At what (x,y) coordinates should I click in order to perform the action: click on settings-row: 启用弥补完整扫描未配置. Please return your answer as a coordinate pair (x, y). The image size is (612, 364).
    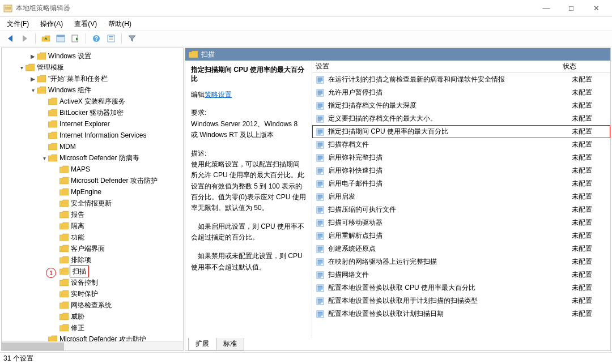
    Looking at the image, I should click on (461, 157).